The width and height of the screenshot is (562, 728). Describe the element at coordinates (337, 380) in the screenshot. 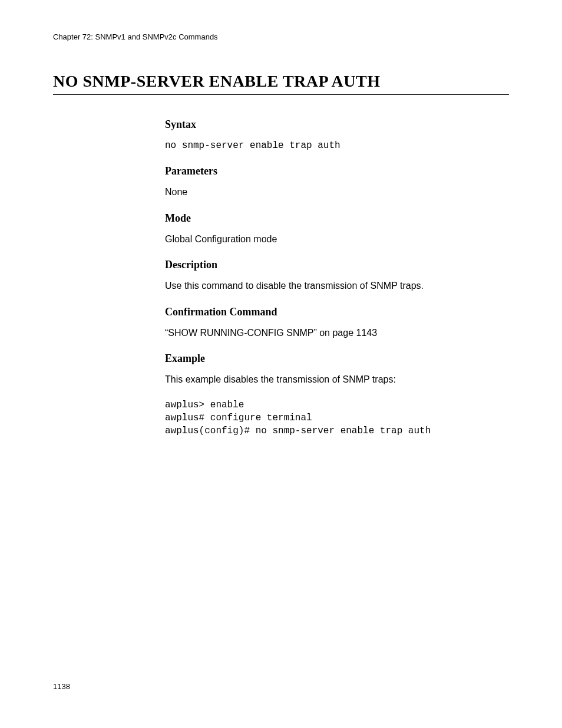

I see `example-intro: This example disables the transmission o…` at that location.